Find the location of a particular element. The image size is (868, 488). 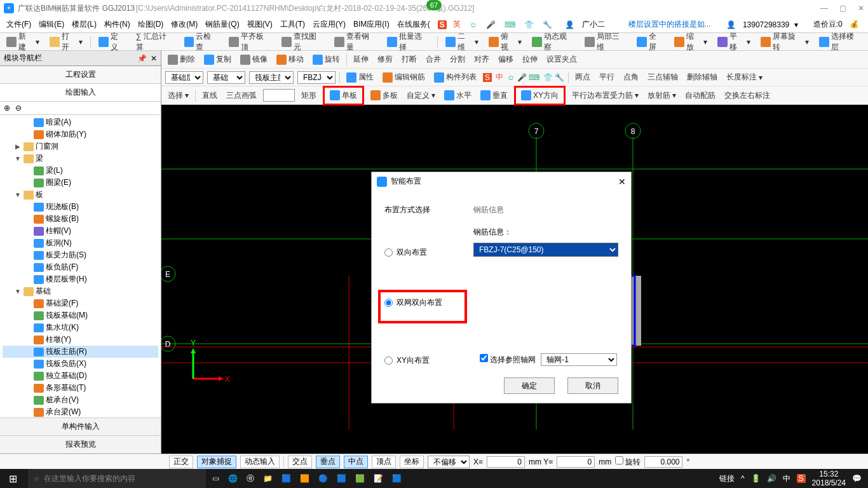

rect-tool: 矩形 is located at coordinates (309, 95).